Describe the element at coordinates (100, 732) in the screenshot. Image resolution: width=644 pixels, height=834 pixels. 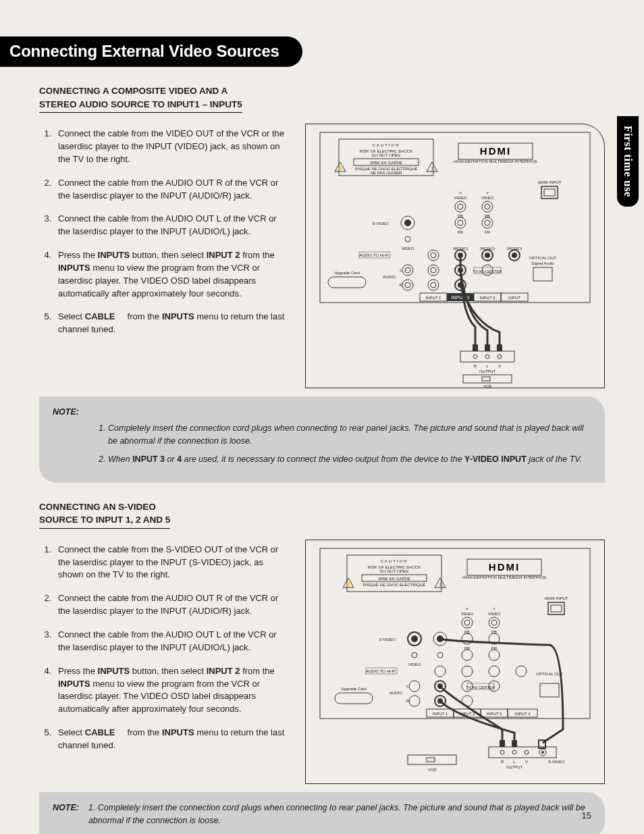
I see `s25-b1: CABLE` at that location.